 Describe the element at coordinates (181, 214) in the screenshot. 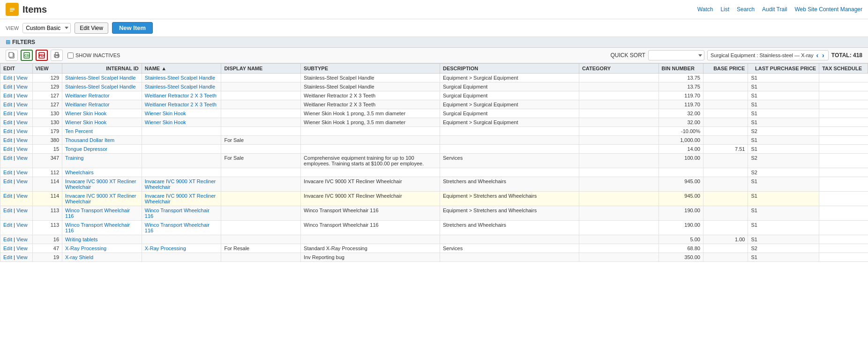

I see `cell-display-name: Winco Transport Wheelchair 116` at that location.